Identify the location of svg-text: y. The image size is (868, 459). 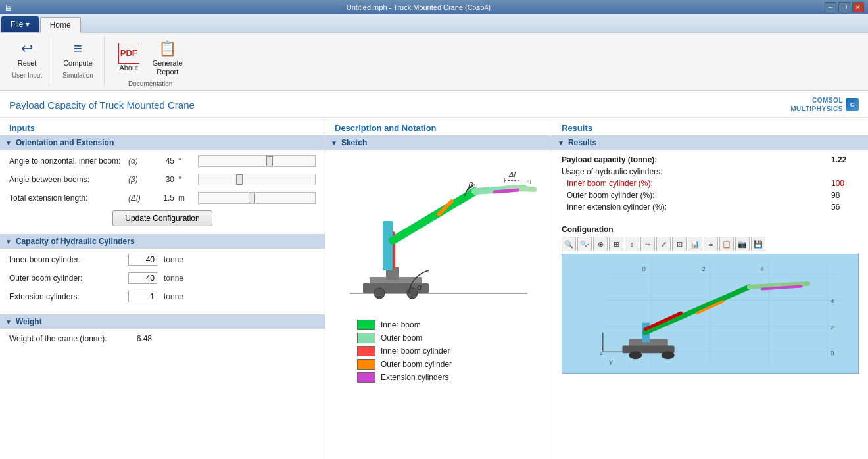
(612, 362).